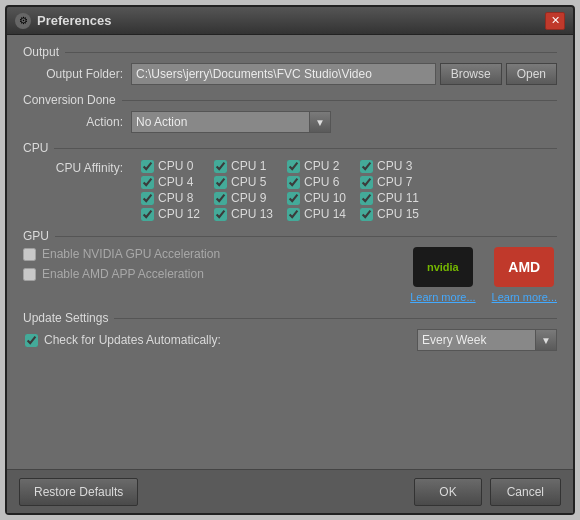 This screenshot has height=520, width=580. What do you see at coordinates (246, 214) in the screenshot?
I see `list-item: CPU 13` at bounding box center [246, 214].